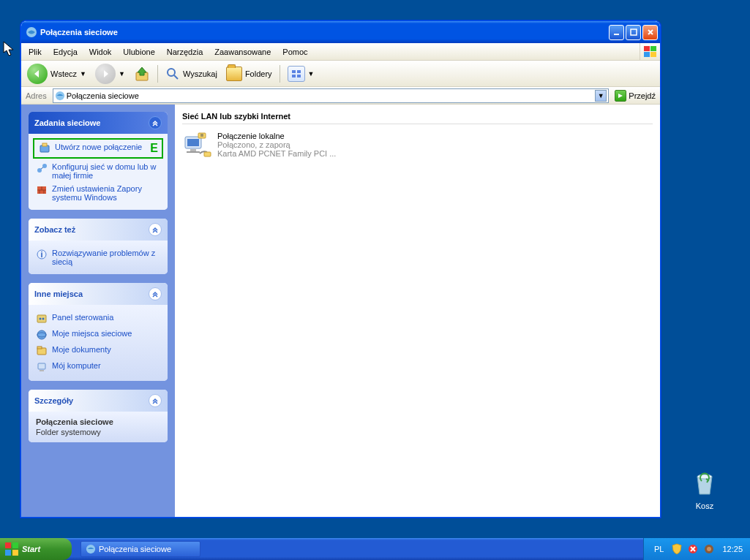  I want to click on panel-title: Inne miejsca, so click(59, 294).